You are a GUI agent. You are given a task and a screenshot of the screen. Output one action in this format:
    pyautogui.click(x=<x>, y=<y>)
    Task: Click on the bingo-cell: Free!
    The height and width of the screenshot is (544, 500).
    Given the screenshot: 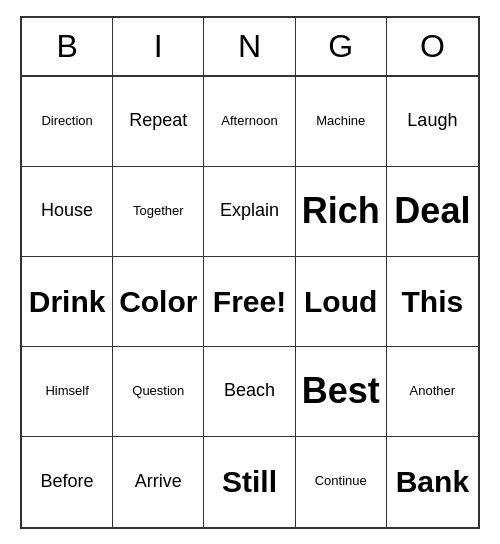 What is the action you would take?
    pyautogui.click(x=250, y=302)
    